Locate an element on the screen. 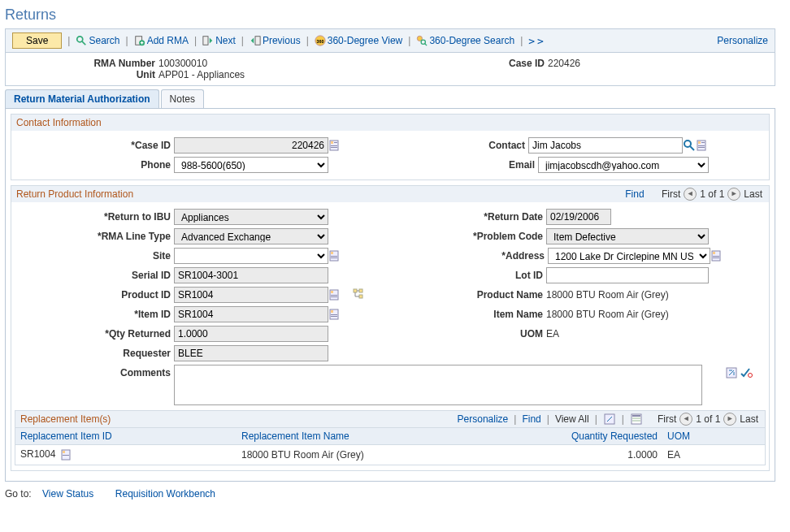 The image size is (790, 532). return-to-ibu-label: *Return to IBU is located at coordinates (94, 217).